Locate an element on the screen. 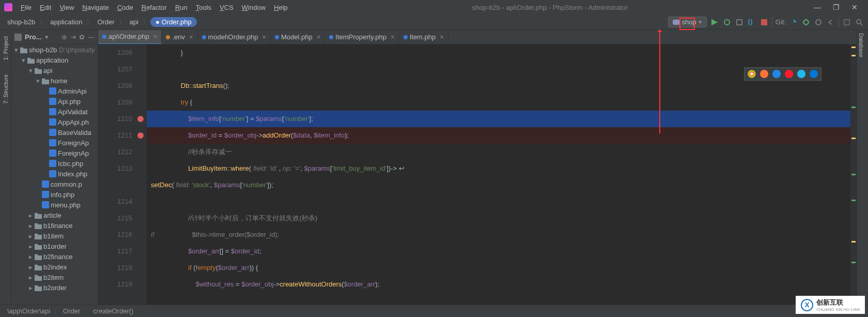  breadcrumb-item: application is located at coordinates (66, 22).